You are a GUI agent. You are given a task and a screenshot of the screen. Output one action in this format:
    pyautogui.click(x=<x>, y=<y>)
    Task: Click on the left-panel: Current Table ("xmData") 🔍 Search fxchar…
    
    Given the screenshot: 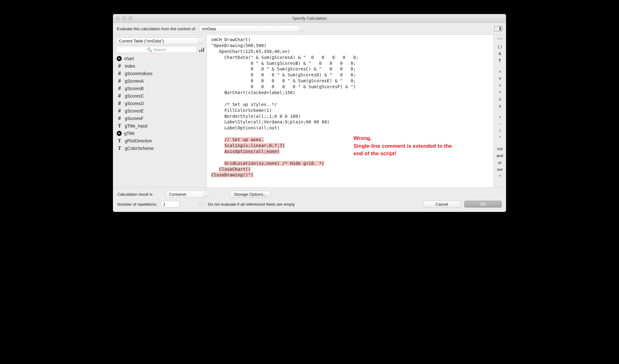 What is the action you would take?
    pyautogui.click(x=160, y=111)
    